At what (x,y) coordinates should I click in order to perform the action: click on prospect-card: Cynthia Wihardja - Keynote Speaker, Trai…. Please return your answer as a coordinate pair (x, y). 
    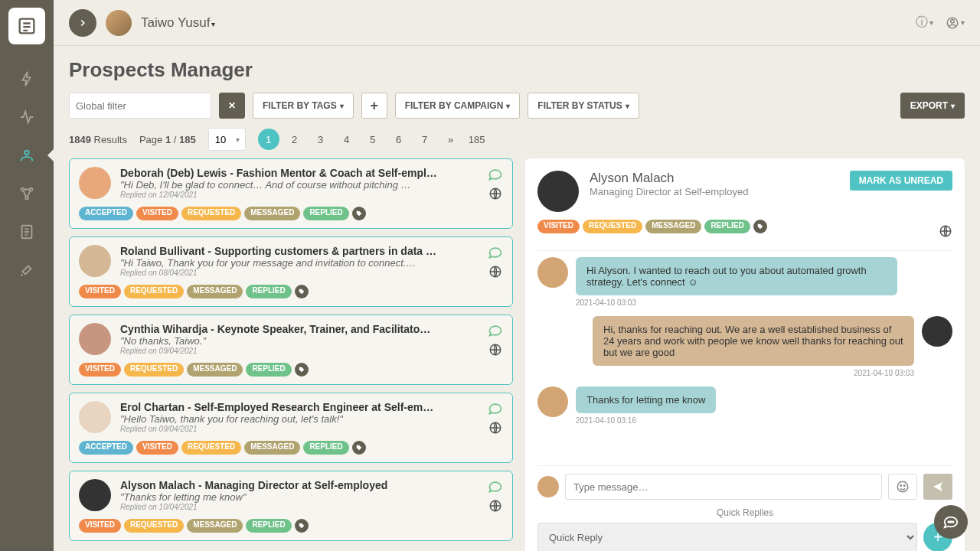
    Looking at the image, I should click on (291, 350).